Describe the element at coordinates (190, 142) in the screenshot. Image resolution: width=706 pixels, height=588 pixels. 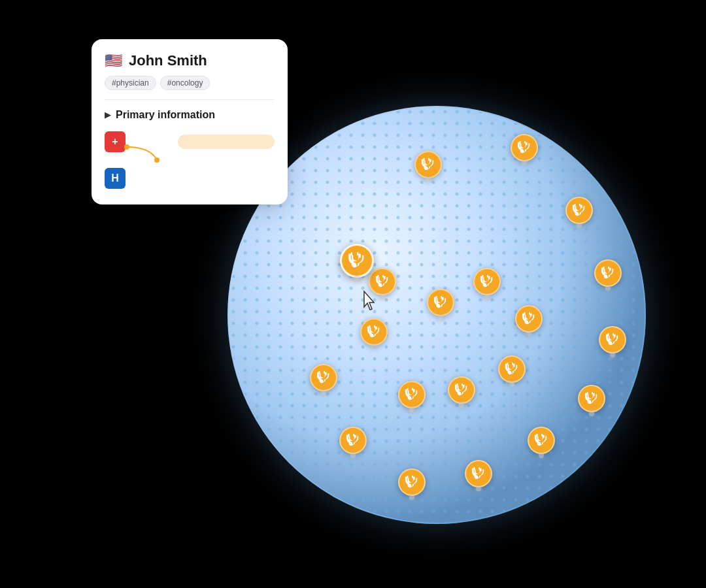
I see `connection-row-1: +` at that location.